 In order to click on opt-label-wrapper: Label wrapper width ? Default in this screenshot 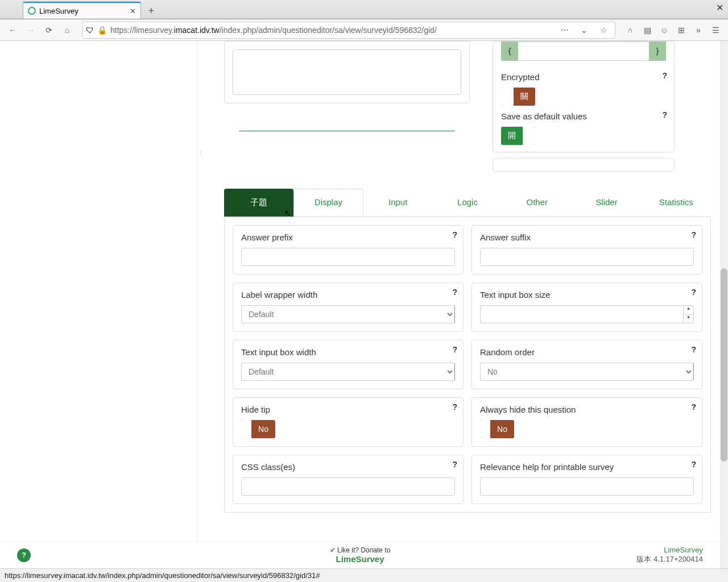, I will do `click(348, 307)`.